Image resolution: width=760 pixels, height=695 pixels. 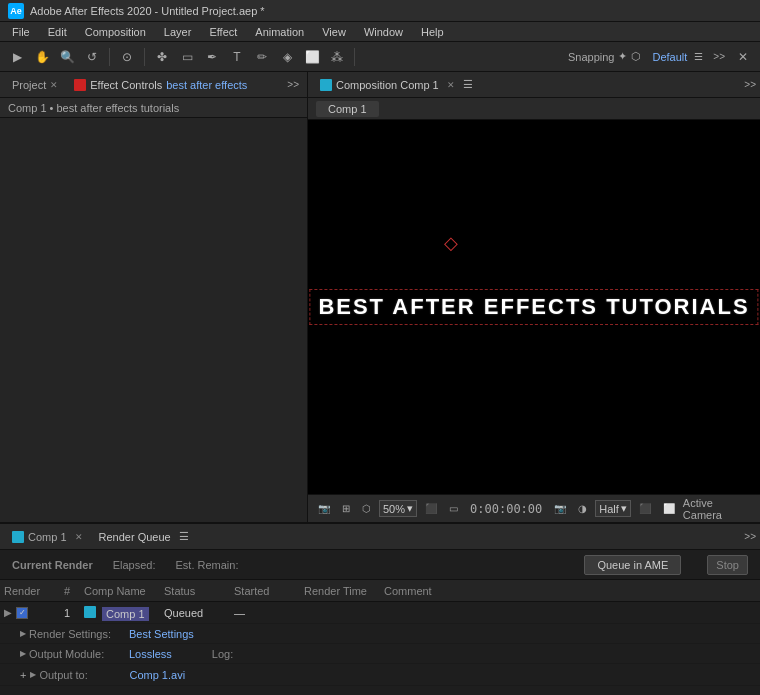 What do you see at coordinates (160, 85) in the screenshot?
I see `tab-effect-controls: Effect Controls best after effects` at bounding box center [160, 85].